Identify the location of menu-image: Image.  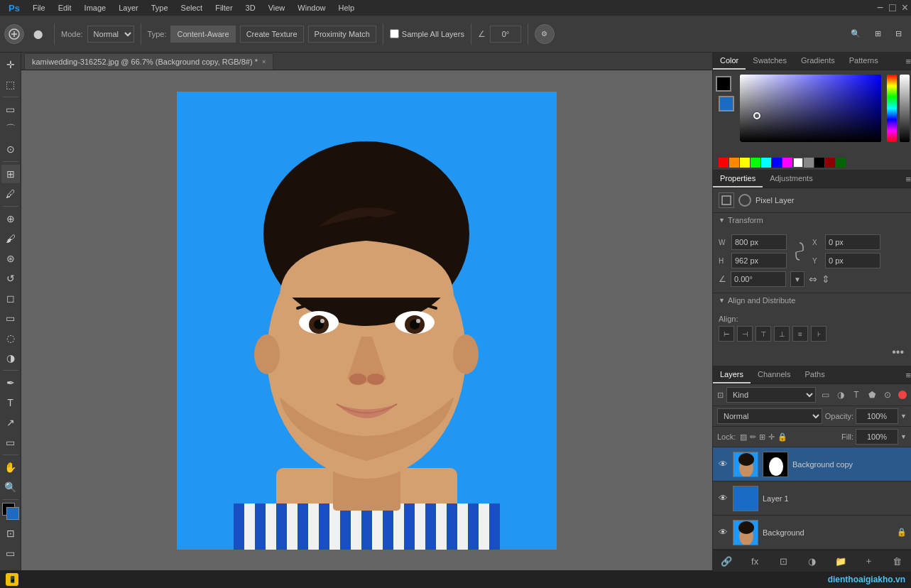
(95, 8).